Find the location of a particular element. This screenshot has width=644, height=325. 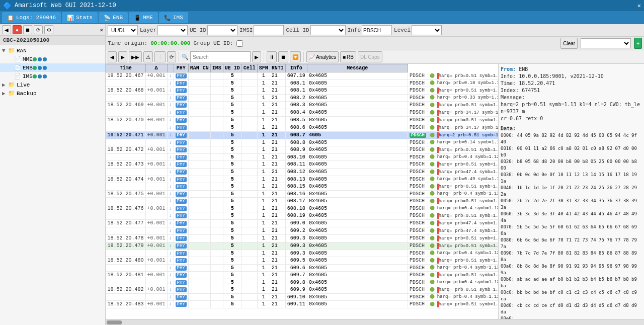

table-row: ↓PHY5121608.60x4605PDSCH🟢 harq= prb=34.1… is located at coordinates (302, 128).